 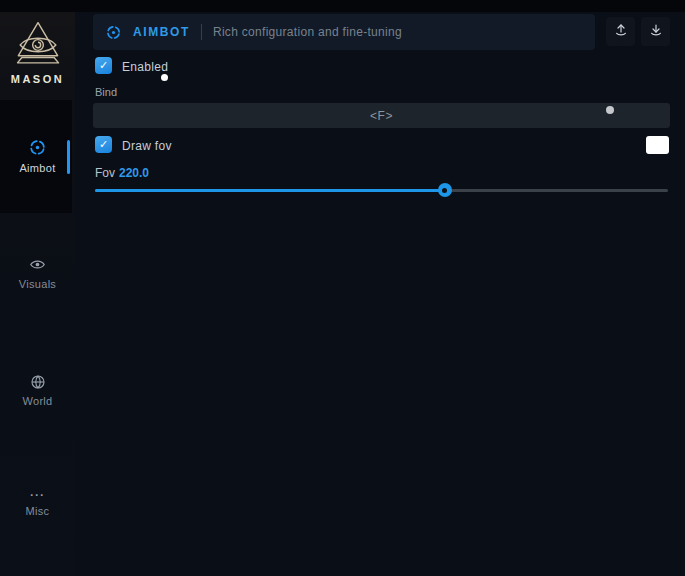 I want to click on upload-config-button, so click(x=620, y=32).